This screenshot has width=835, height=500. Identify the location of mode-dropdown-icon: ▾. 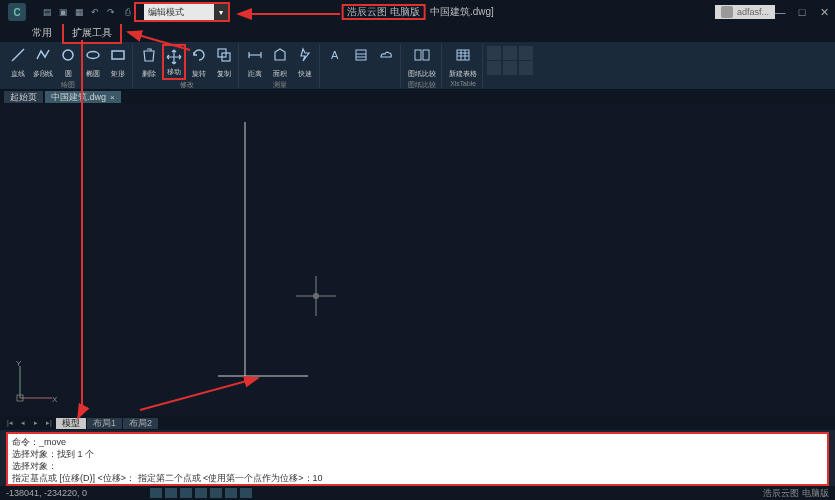
(221, 12).